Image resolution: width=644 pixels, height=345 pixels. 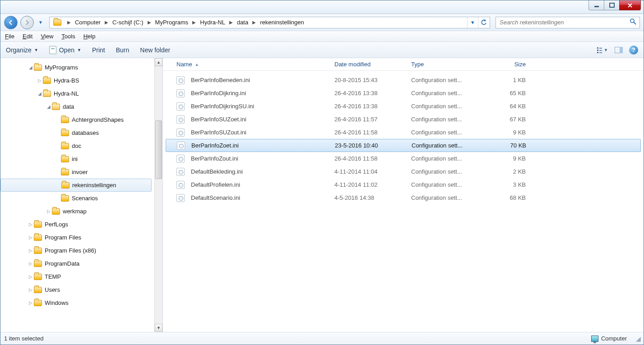 What do you see at coordinates (65, 50) in the screenshot?
I see `open-button: Open ▼` at bounding box center [65, 50].